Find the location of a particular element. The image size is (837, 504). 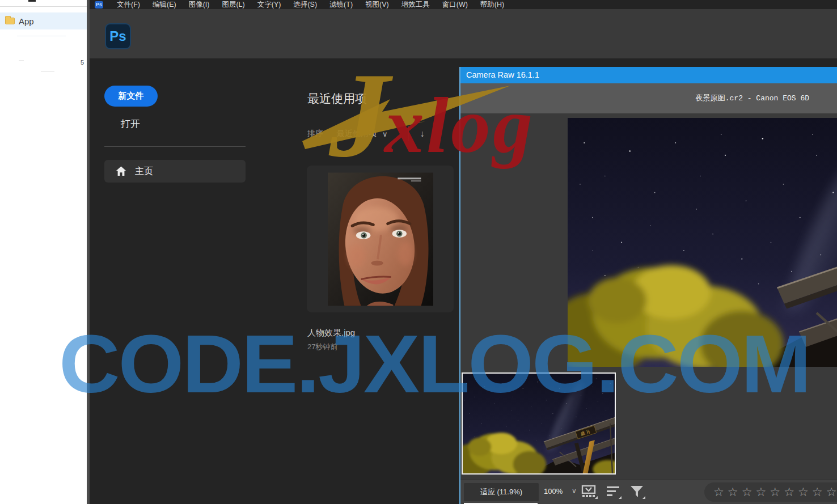

recent-file-thumbnail-portrait is located at coordinates (381, 239).